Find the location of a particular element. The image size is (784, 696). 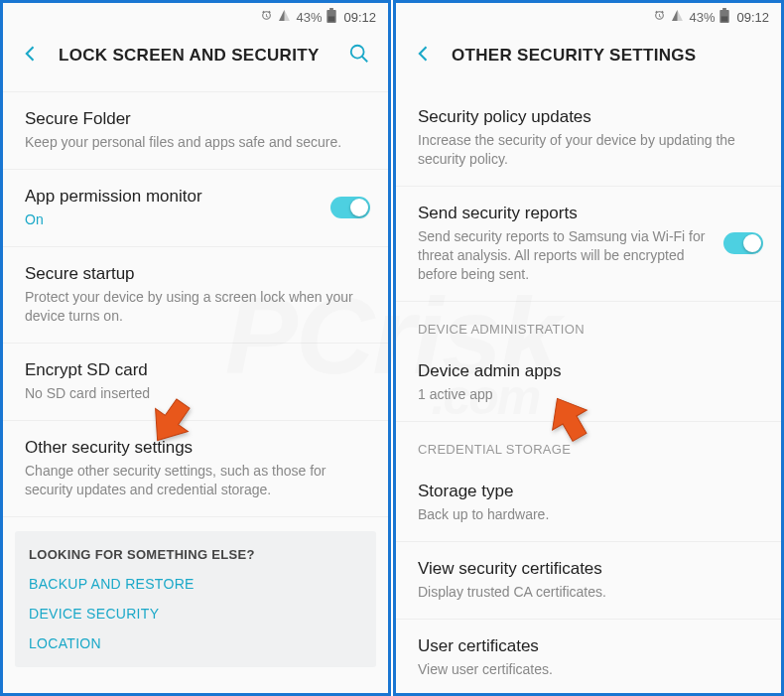

helper-link-backup: BACKUP AND RESTORE is located at coordinates (196, 584).